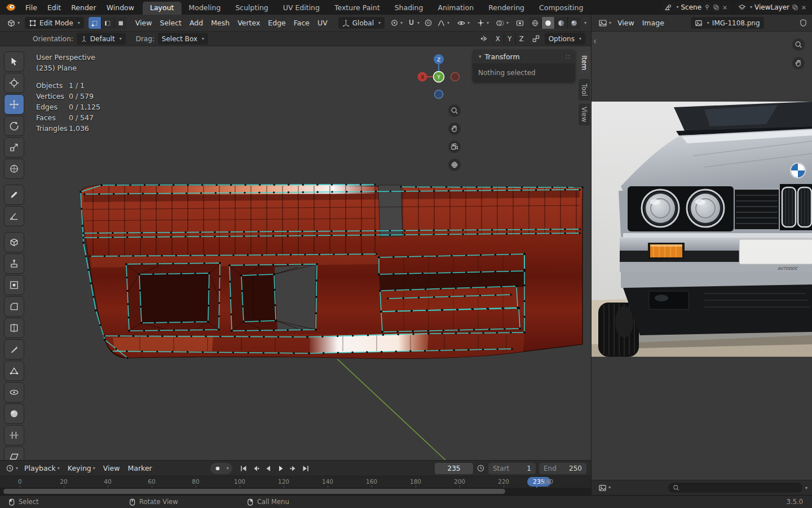 The image size is (812, 508). Describe the element at coordinates (170, 23) in the screenshot. I see `viewport-menu-select: Select` at that location.